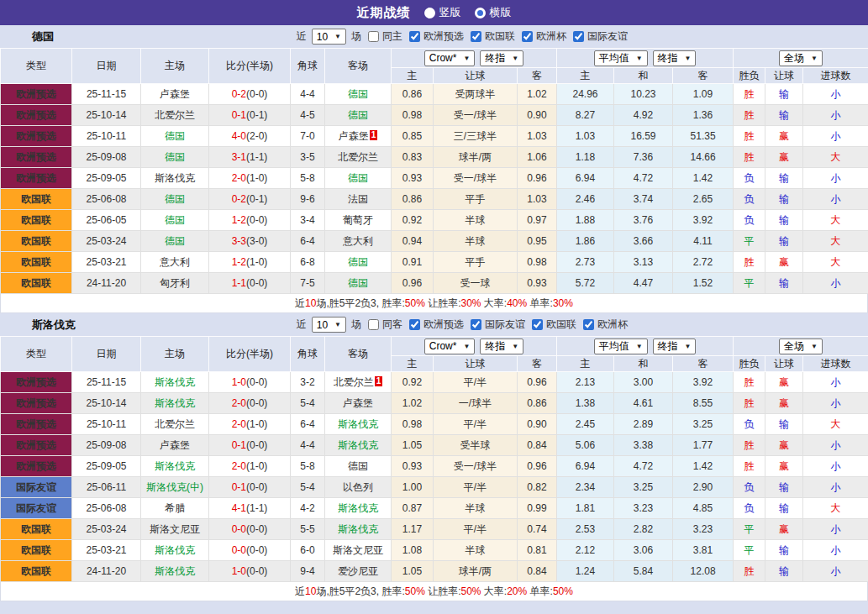  What do you see at coordinates (413, 94) in the screenshot?
I see `odds-home: 0.86` at bounding box center [413, 94].